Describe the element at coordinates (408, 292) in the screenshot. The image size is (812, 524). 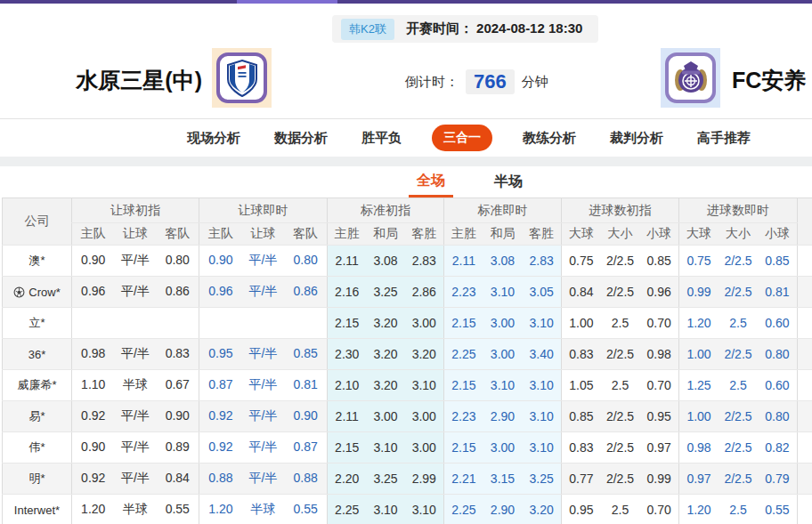
I see `table-row: Crow*0.96平/半0.860.96平/半0.862.163.252.862…` at that location.